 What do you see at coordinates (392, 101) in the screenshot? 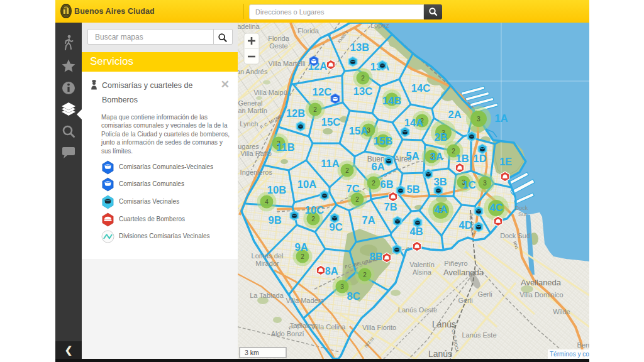
I see `svg-text: 14B` at bounding box center [392, 101].